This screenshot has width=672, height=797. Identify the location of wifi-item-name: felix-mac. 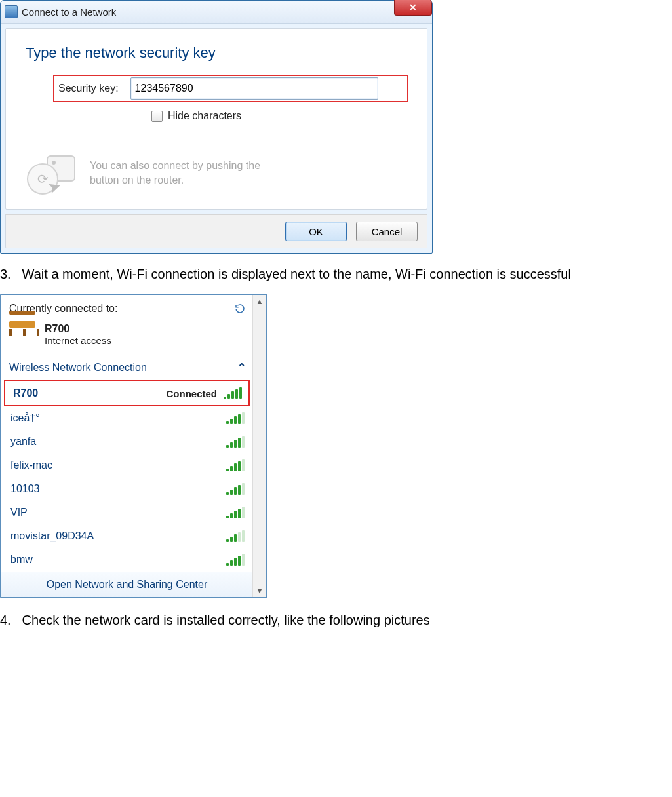
(31, 465).